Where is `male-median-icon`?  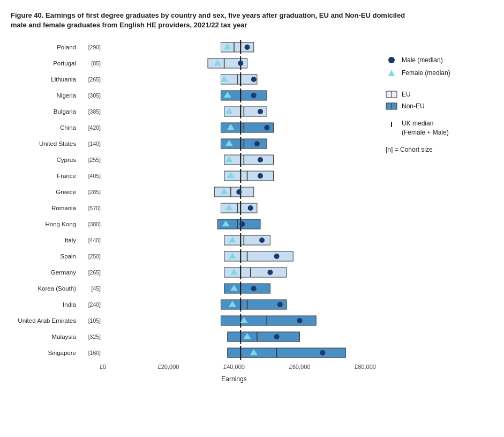
male-median-icon is located at coordinates (392, 60).